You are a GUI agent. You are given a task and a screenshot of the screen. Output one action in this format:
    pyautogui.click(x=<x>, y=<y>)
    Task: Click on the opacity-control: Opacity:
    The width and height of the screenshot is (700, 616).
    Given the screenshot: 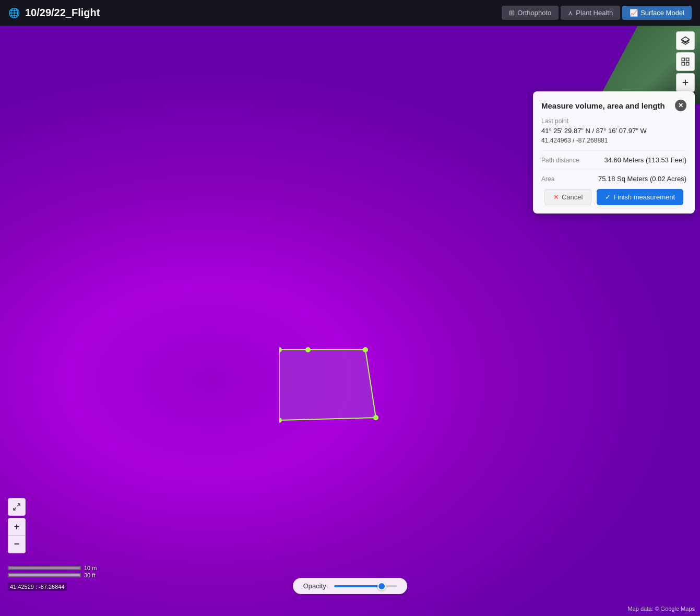 What is the action you would take?
    pyautogui.click(x=350, y=586)
    